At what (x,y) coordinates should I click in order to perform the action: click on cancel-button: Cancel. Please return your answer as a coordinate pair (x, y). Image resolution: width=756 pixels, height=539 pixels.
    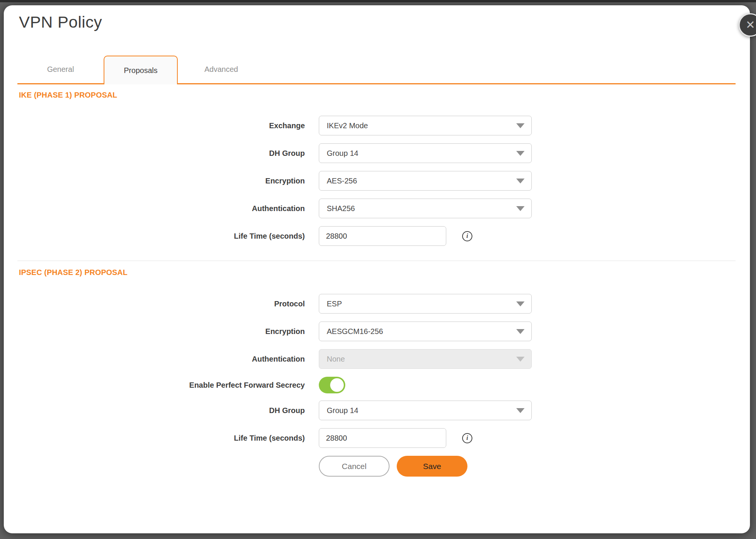
    Looking at the image, I should click on (354, 466).